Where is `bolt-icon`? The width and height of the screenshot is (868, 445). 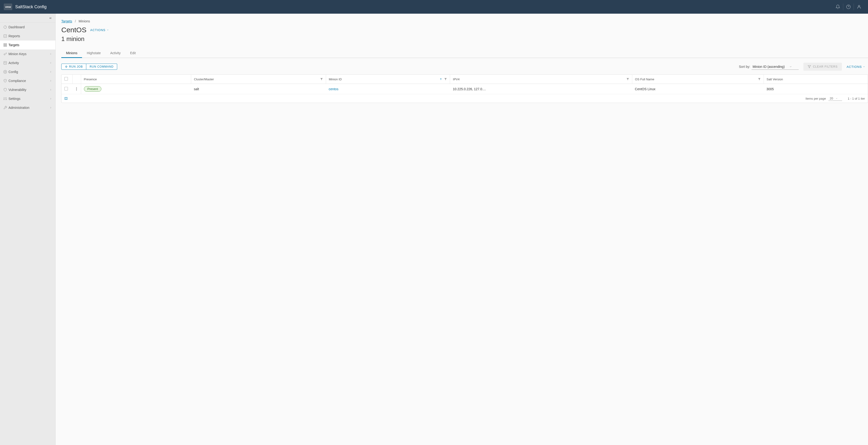 bolt-icon is located at coordinates (66, 67).